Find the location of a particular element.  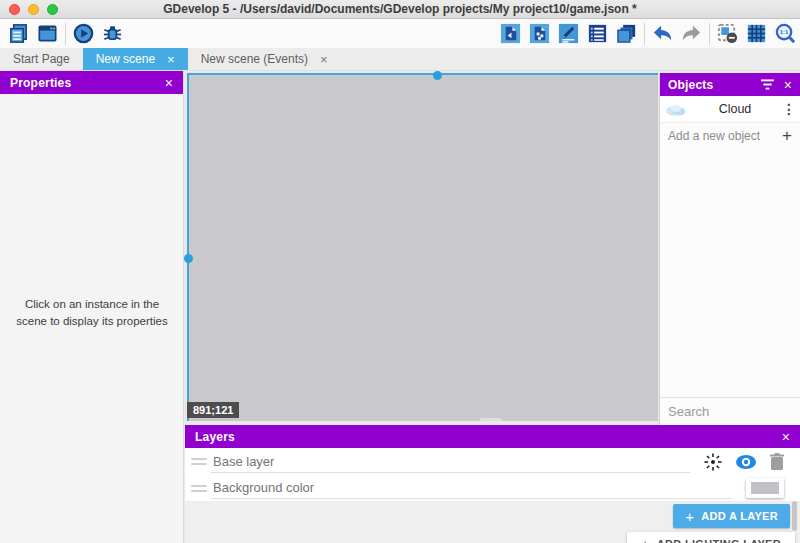

debug-button is located at coordinates (112, 34).